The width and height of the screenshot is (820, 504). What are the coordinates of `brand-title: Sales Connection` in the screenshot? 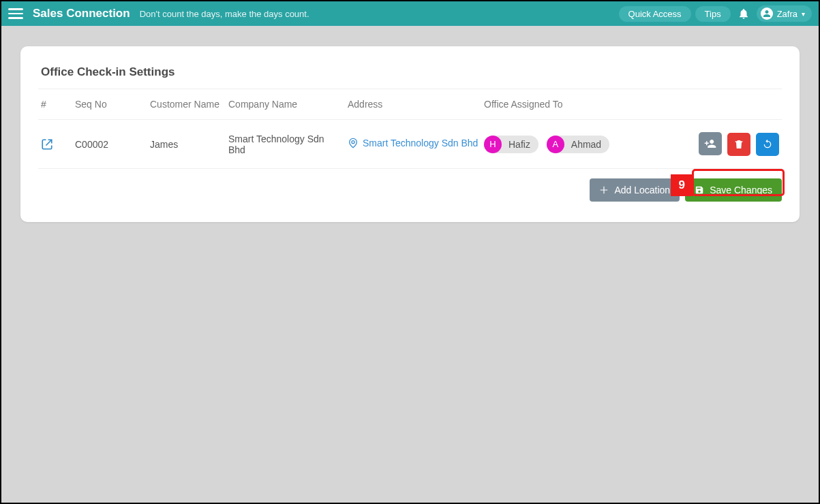 It's located at (82, 14).